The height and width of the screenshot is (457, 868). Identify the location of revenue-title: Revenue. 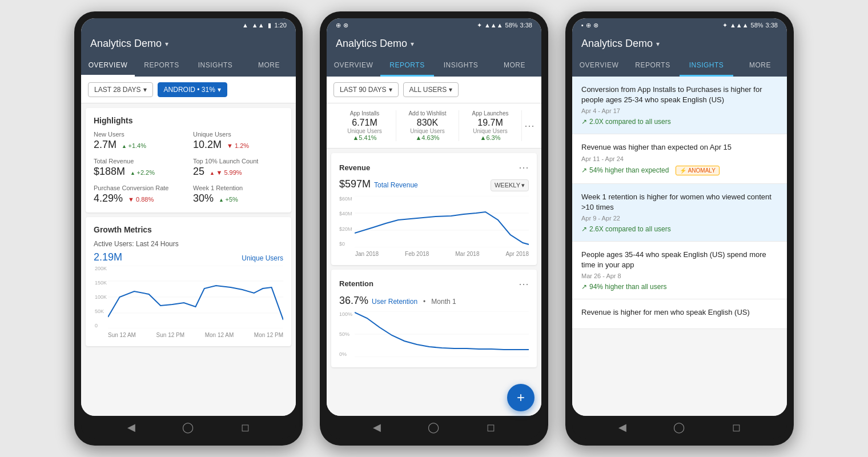
(355, 168).